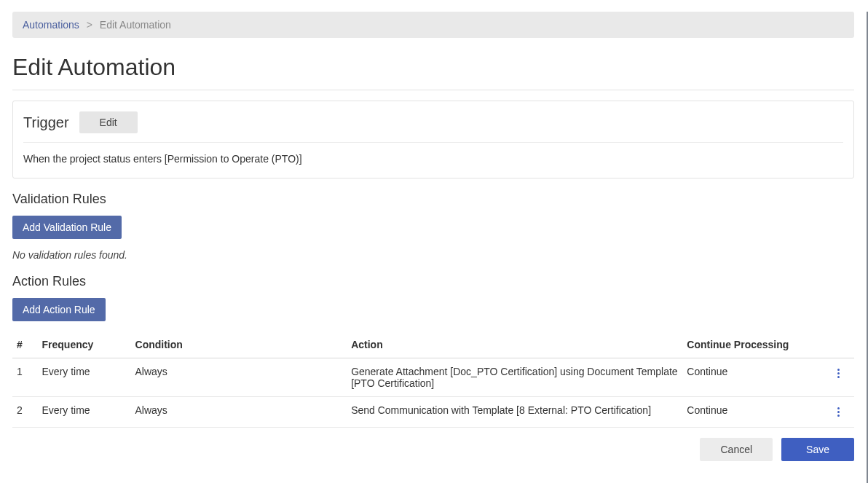 The height and width of the screenshot is (483, 868). Describe the element at coordinates (433, 449) in the screenshot. I see `footer-actions: Cancel Save` at that location.